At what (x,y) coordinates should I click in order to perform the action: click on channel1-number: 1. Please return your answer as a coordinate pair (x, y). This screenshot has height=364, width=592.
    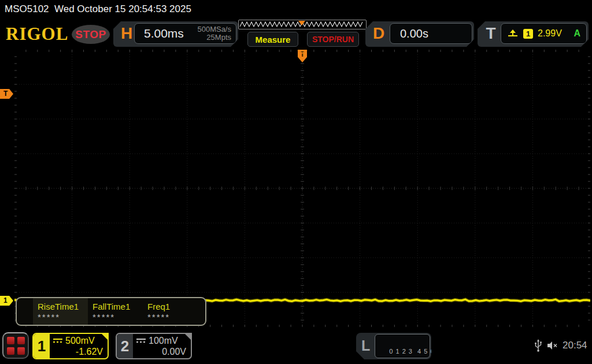
    Looking at the image, I should click on (42, 346).